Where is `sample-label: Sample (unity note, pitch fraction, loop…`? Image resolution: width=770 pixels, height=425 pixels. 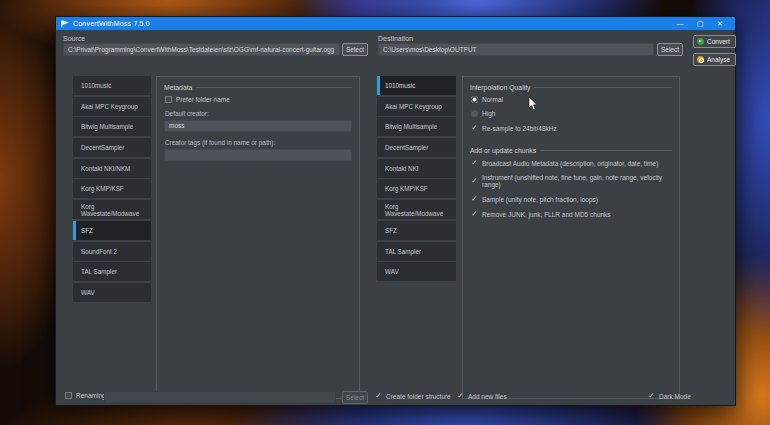
sample-label: Sample (unity note, pitch fraction, loop… is located at coordinates (540, 200).